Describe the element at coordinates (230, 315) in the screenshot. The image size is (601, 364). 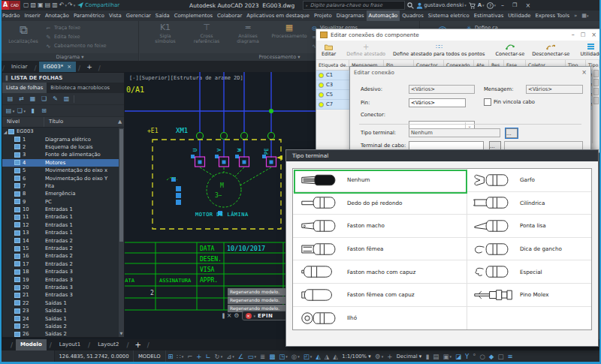
I see `command-close-icon: ×` at that location.